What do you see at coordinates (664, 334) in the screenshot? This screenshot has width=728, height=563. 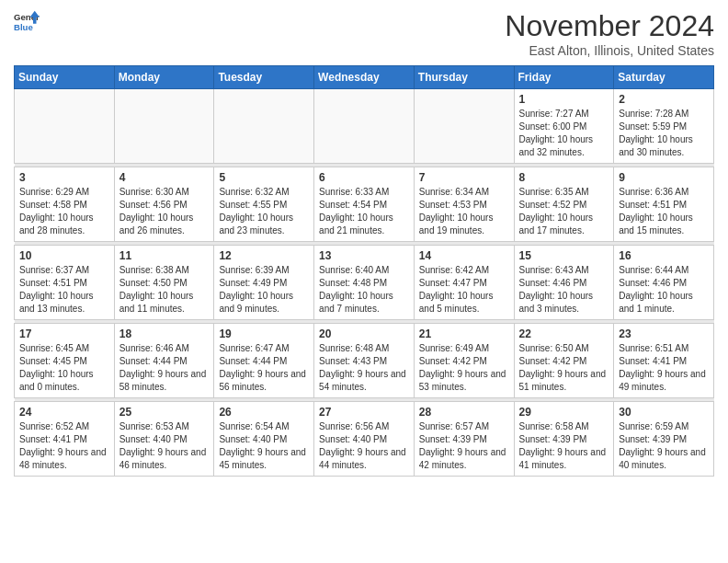 I see `day-number: 23` at bounding box center [664, 334].